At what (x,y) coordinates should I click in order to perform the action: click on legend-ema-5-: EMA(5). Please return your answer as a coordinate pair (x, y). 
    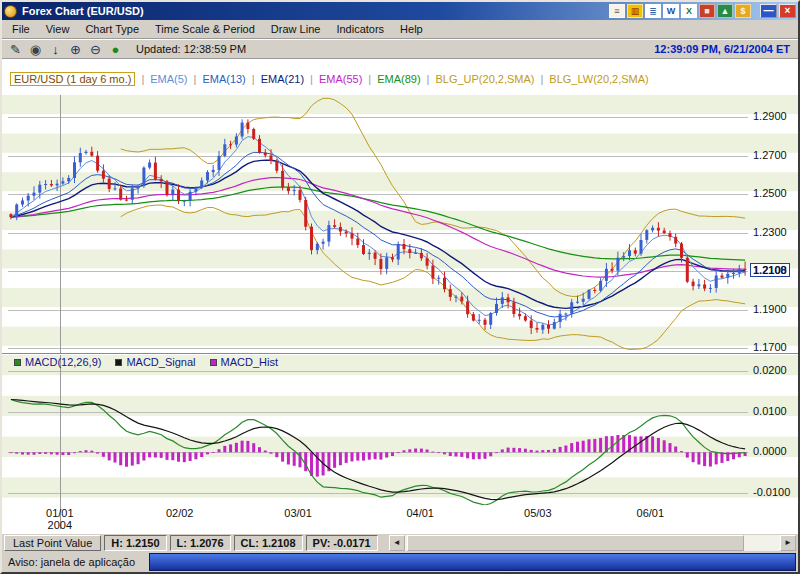
    Looking at the image, I should click on (168, 79).